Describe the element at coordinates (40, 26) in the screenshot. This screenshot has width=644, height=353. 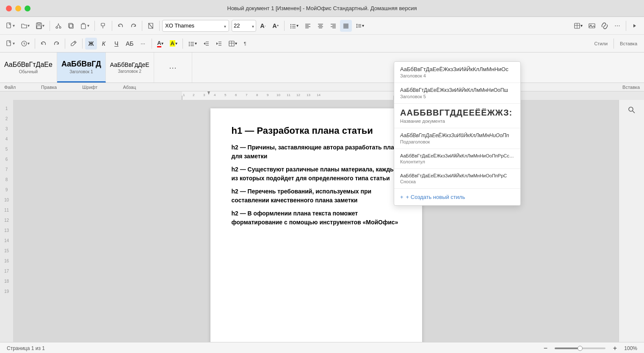
I see `file-save-button: ▾` at that location.